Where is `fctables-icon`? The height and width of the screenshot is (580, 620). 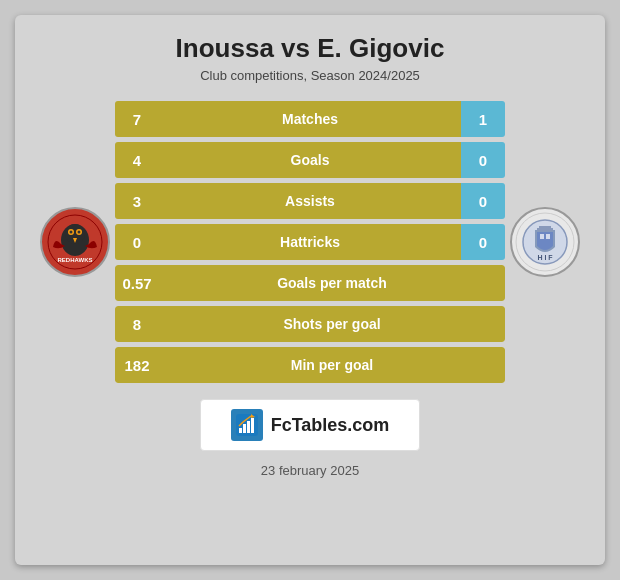 fctables-icon is located at coordinates (247, 425).